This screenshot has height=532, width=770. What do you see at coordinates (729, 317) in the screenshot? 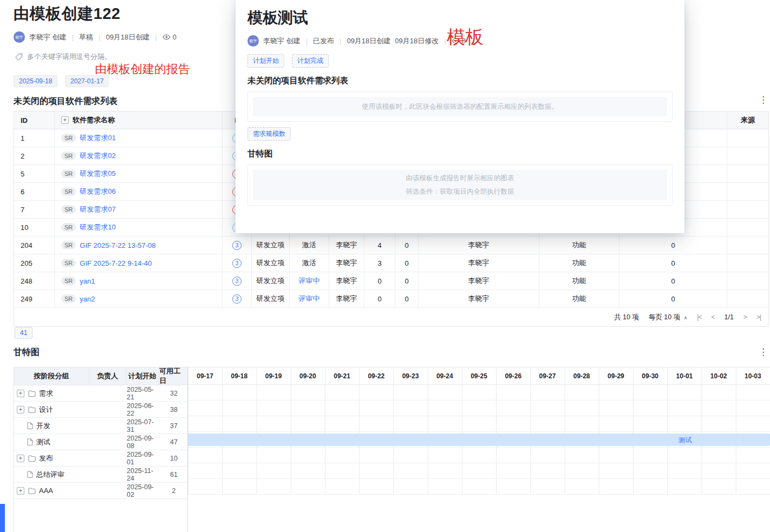
I see `page-indicator: 1/1` at bounding box center [729, 317].